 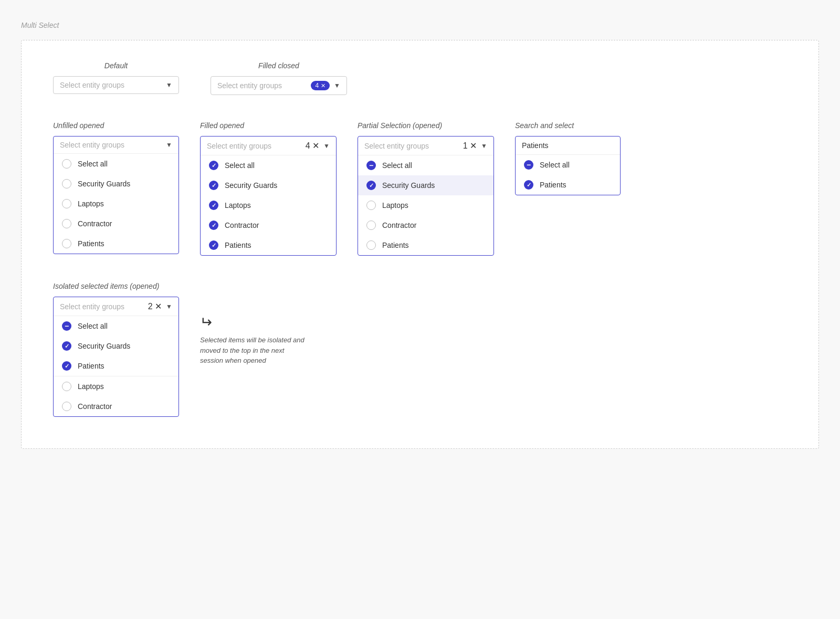 I want to click on section-isolated: Isolated selected items (opened) Select …, so click(x=116, y=350).